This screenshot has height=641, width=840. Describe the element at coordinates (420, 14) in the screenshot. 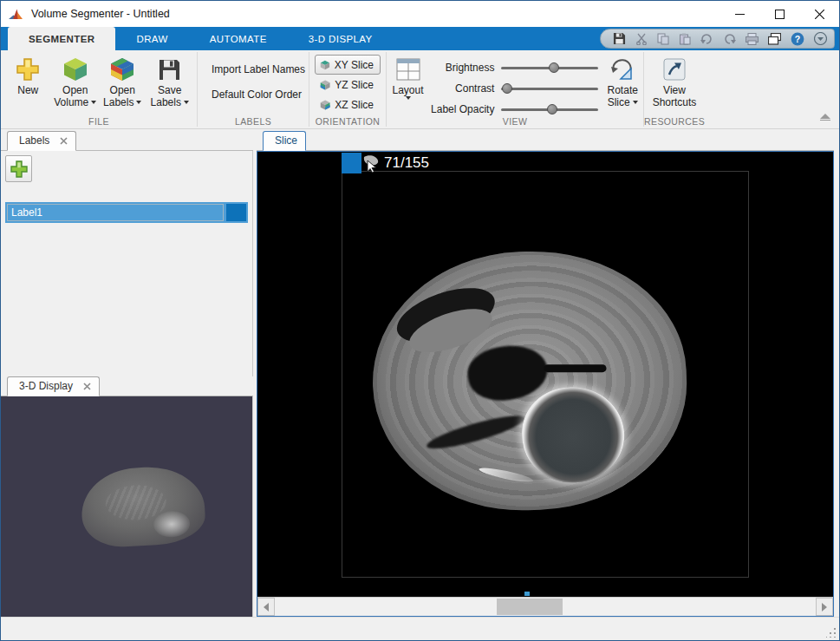

I see `title-bar: Volume Segmenter - Untitled` at that location.